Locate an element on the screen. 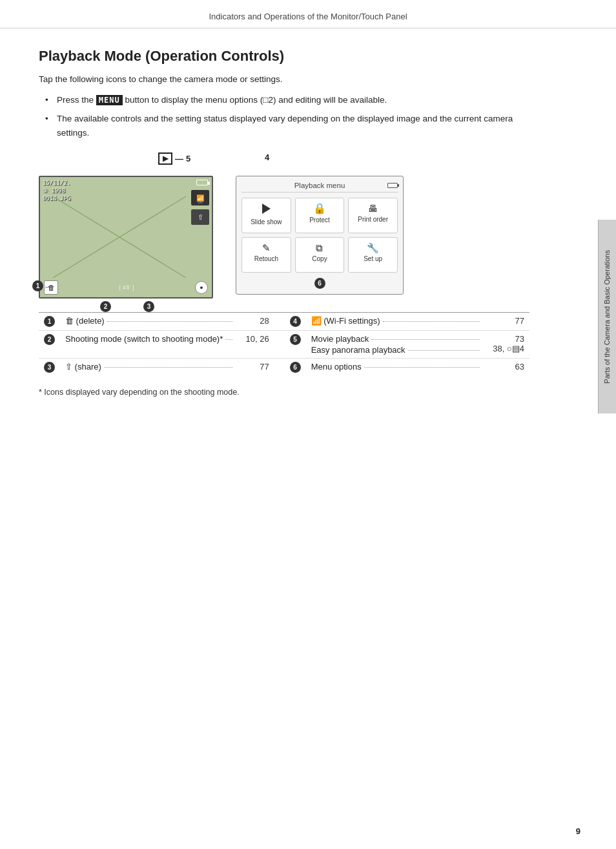 Image resolution: width=616 pixels, height=849 pixels. protect-label: Protect is located at coordinates (320, 220).